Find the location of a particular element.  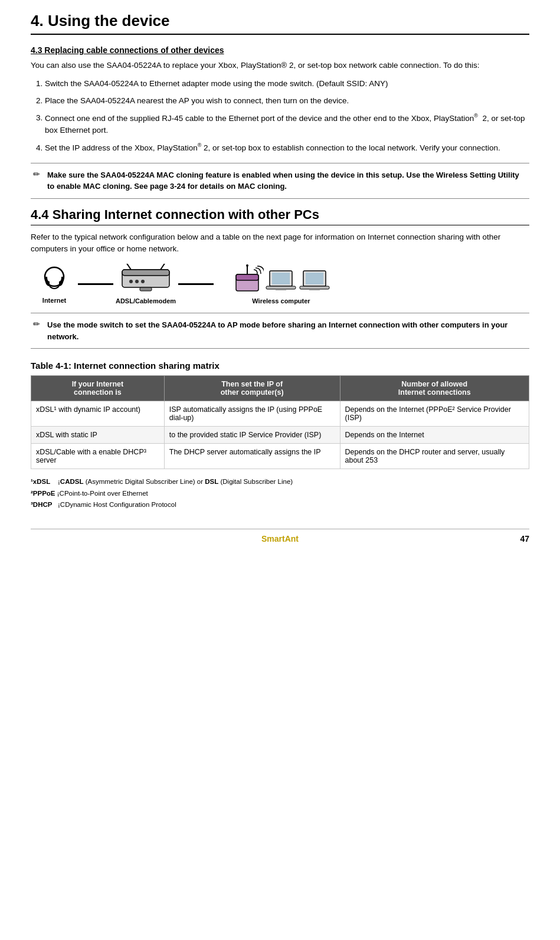

footer-brand: SmartAnt is located at coordinates (280, 539).